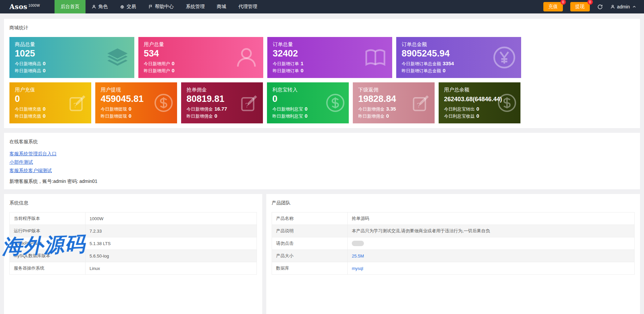 This screenshot has height=314, width=644. Describe the element at coordinates (491, 268) in the screenshot. I see `row-value: mysql` at that location.